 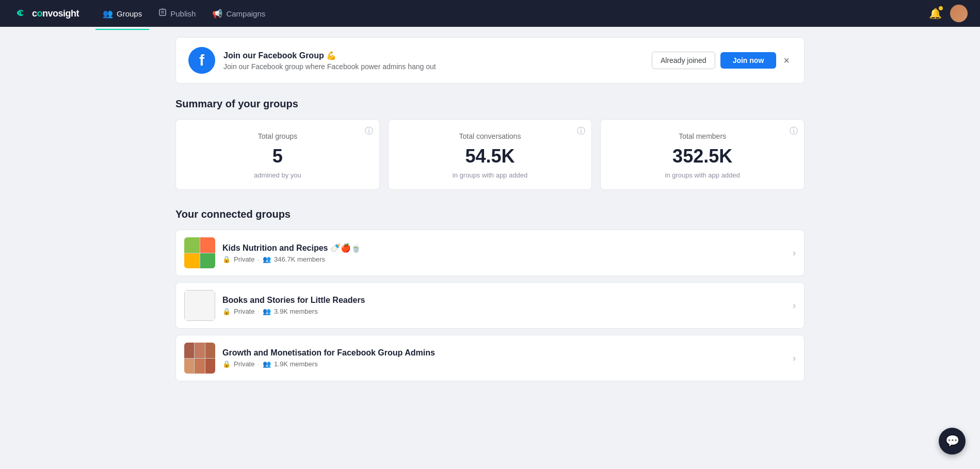 What do you see at coordinates (959, 13) in the screenshot?
I see `avatar-image` at bounding box center [959, 13].